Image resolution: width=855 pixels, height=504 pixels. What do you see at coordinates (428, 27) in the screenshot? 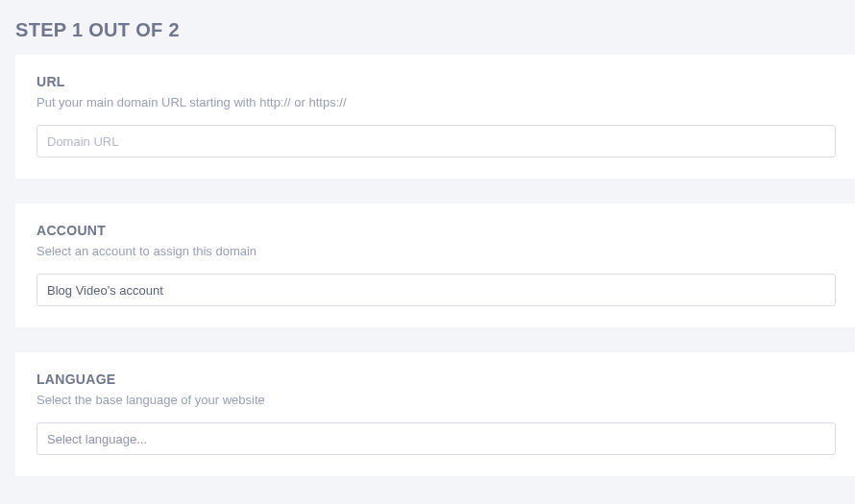
I see `page-title: STEP 1 OUT OF 2` at bounding box center [428, 27].